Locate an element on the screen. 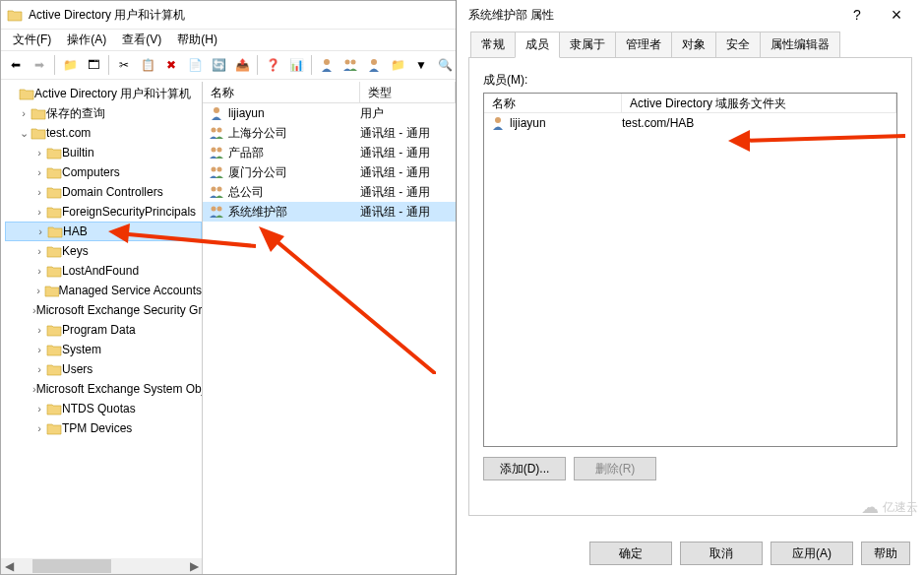 This screenshot has height=575, width=924. tree-node: ›Microsoft Exchange System Objects is located at coordinates (103, 389).